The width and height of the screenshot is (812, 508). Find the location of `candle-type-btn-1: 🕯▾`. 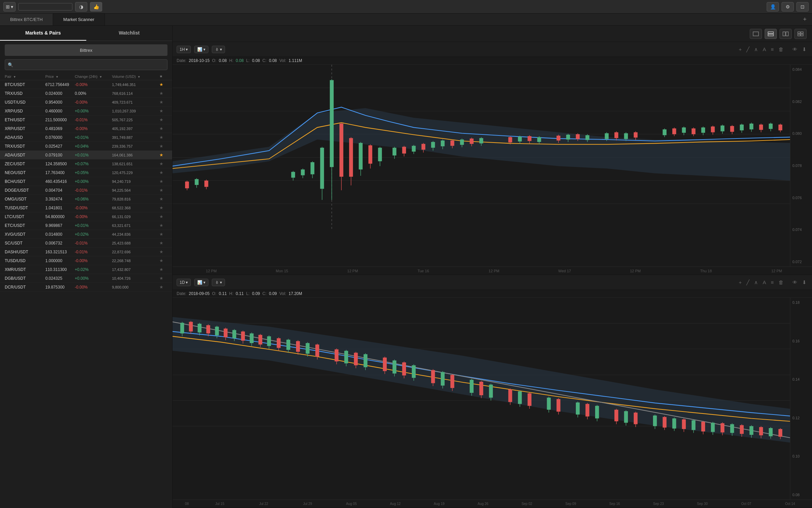

candle-type-btn-1: 🕯▾ is located at coordinates (219, 49).